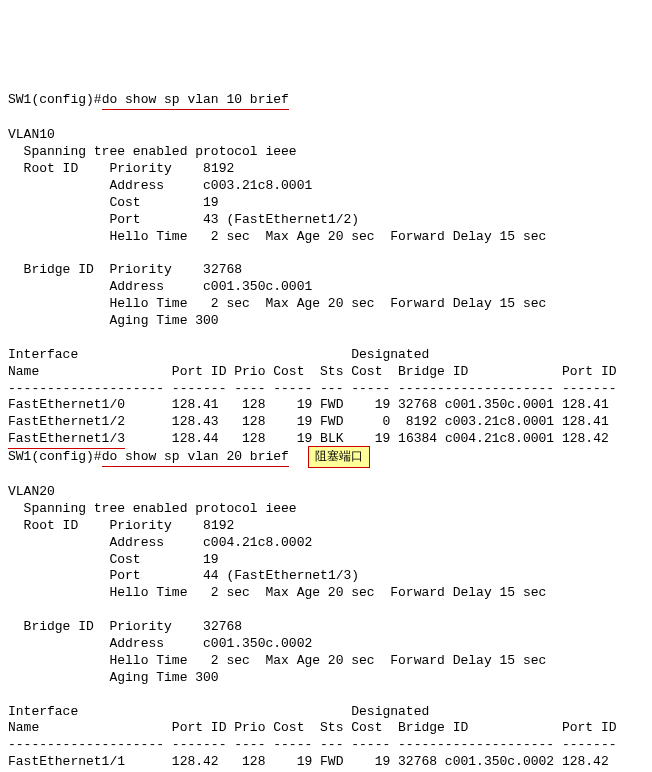 This screenshot has height=772, width=652. What do you see at coordinates (258, 286) in the screenshot?
I see `address-value: c001.350c.0001` at bounding box center [258, 286].